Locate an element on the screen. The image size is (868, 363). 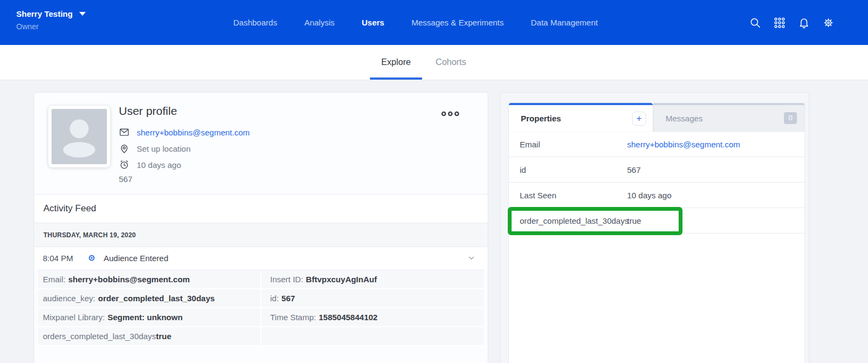
secondary-tabbar: Explore Cohorts is located at coordinates (434, 63).